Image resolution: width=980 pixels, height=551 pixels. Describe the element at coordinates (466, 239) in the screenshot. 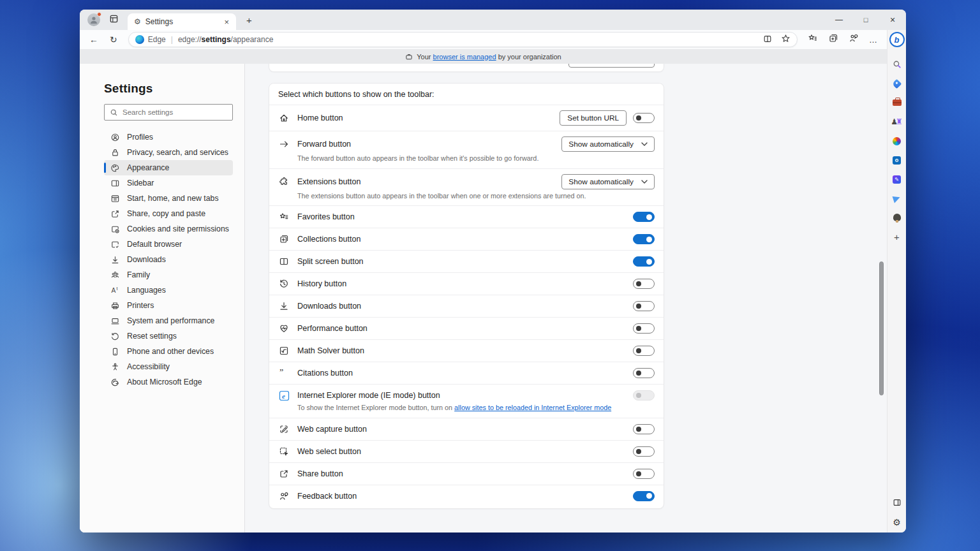

I see `collections-button-row: Collections button` at that location.